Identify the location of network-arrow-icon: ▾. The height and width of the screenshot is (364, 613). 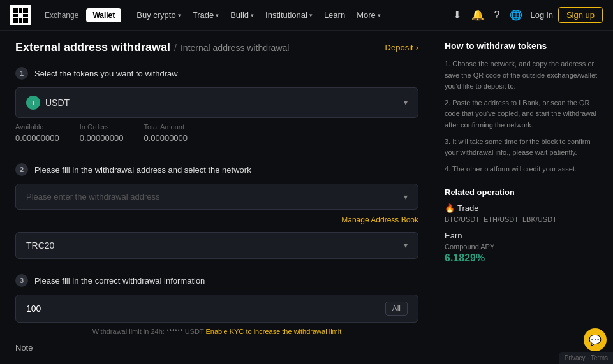
(406, 245).